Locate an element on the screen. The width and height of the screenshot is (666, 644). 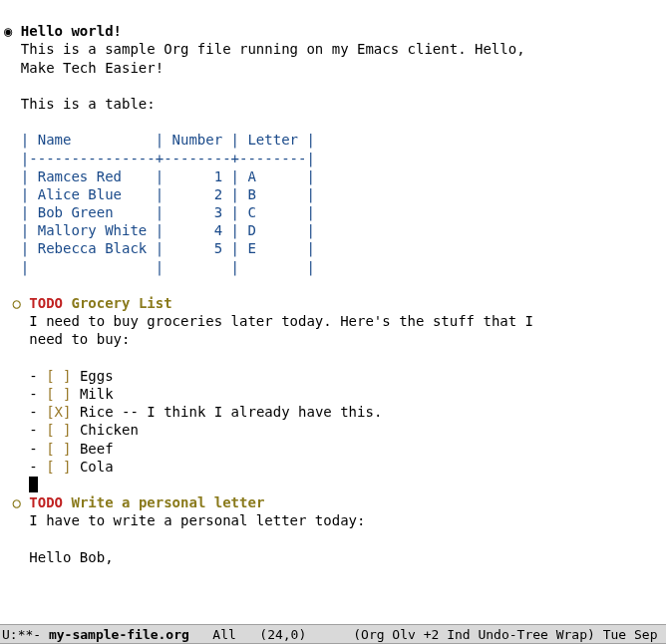
headline-level1: Hello world! is located at coordinates (63, 31).